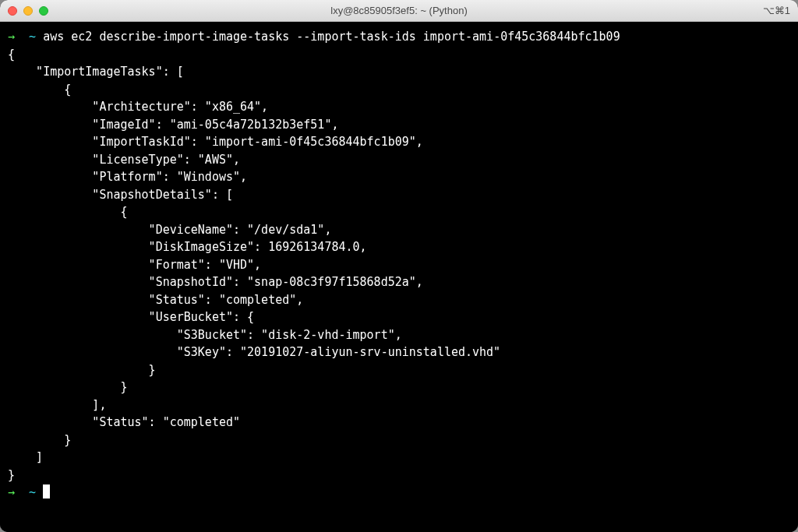 This screenshot has width=798, height=532. I want to click on traffic-lights, so click(28, 11).